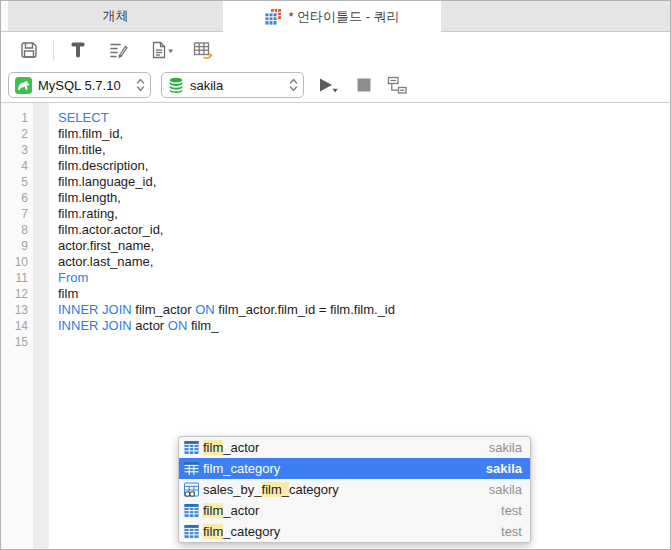 Image resolution: width=671 pixels, height=550 pixels. What do you see at coordinates (80, 86) in the screenshot?
I see `connection-select-value: MySQL 5.7.10` at bounding box center [80, 86].